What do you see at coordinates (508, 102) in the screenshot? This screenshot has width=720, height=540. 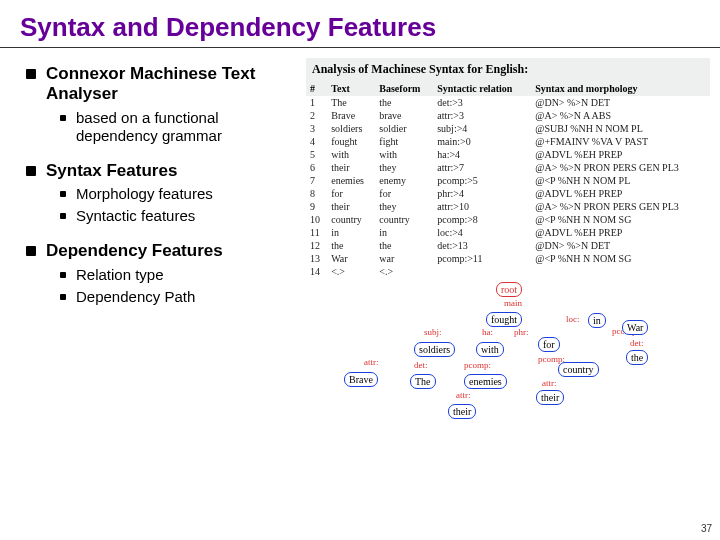 I see `table-row: 1Thethedet:>3@DN> %>N DET` at bounding box center [508, 102].